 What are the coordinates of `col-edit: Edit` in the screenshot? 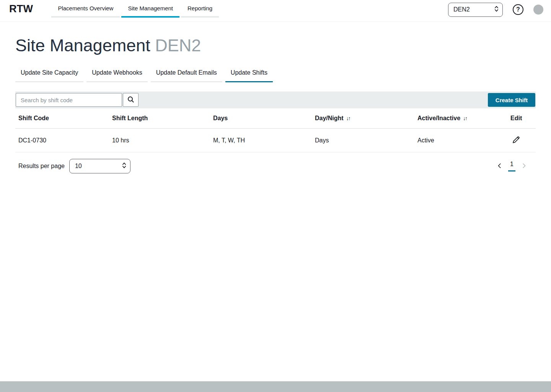 It's located at (522, 118).